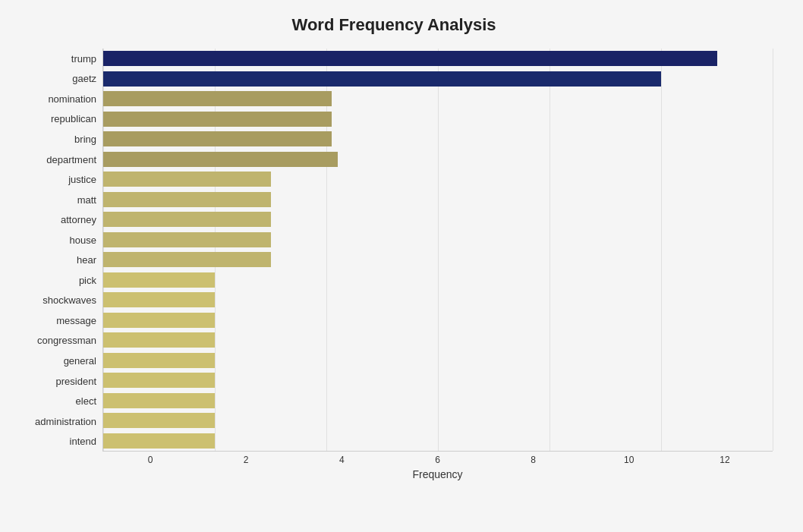 The width and height of the screenshot is (803, 532). What do you see at coordinates (246, 460) in the screenshot?
I see `x-tick: 2` at bounding box center [246, 460].